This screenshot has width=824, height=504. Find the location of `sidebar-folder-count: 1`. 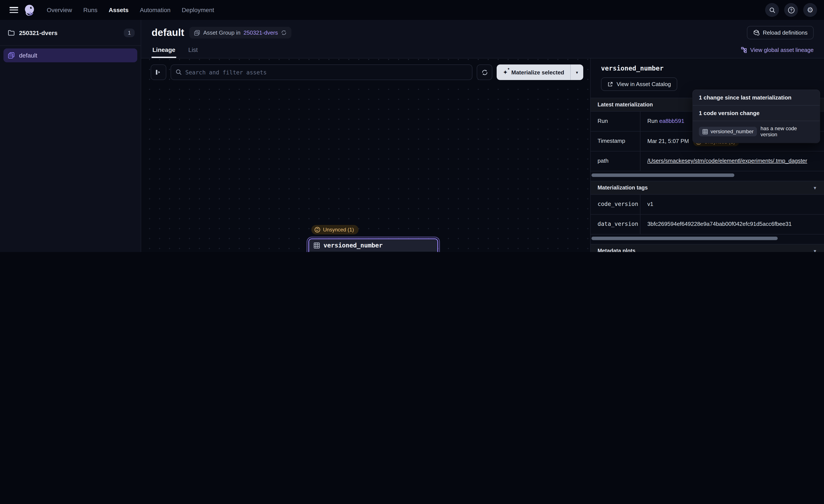

sidebar-folder-count: 1 is located at coordinates (129, 33).